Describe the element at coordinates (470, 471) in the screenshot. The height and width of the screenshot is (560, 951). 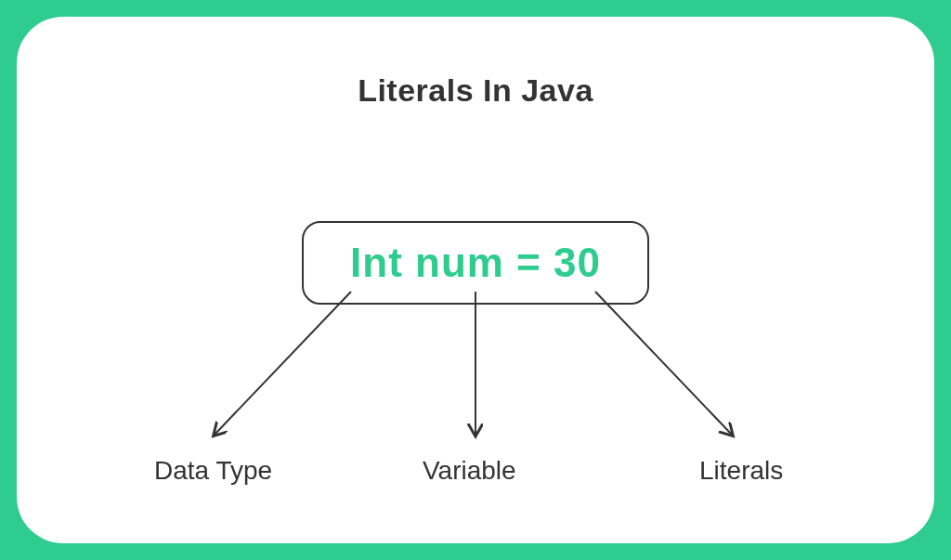
I see `label-variable: Variable` at that location.